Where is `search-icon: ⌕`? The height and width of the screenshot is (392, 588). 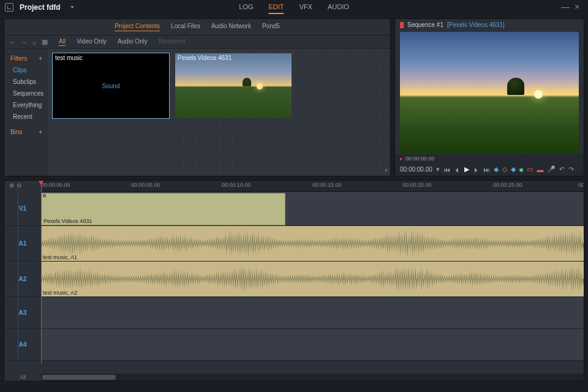
search-icon: ⌕ is located at coordinates (34, 42).